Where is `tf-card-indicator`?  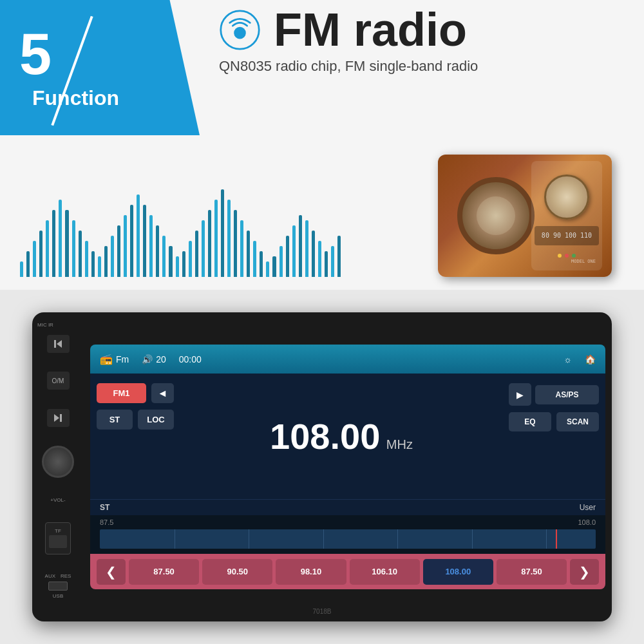
tf-card-indicator is located at coordinates (58, 542).